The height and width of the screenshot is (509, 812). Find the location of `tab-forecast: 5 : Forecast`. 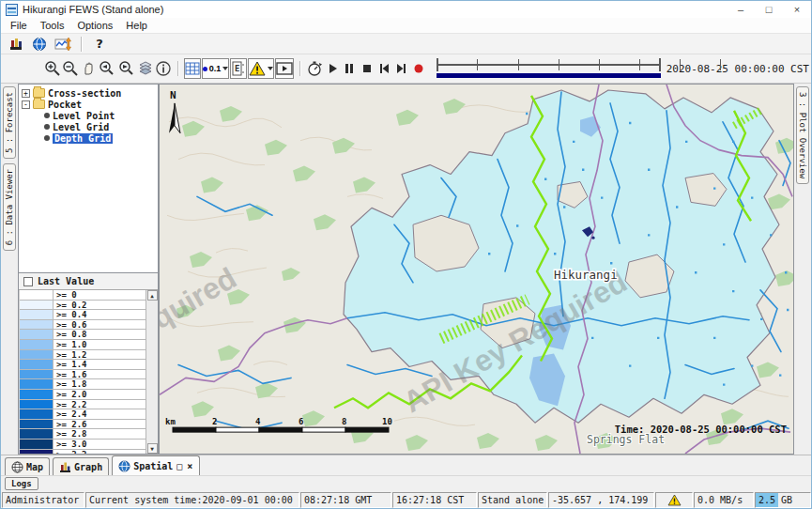

tab-forecast: 5 : Forecast is located at coordinates (9, 122).